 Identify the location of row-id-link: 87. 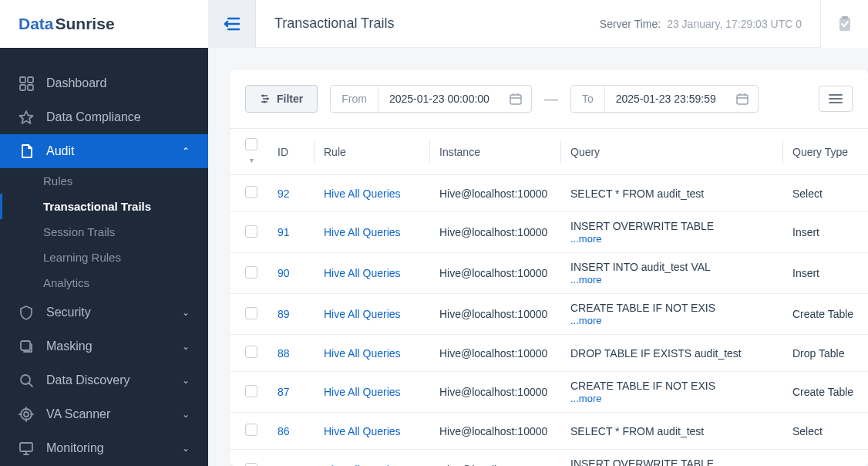
(284, 392).